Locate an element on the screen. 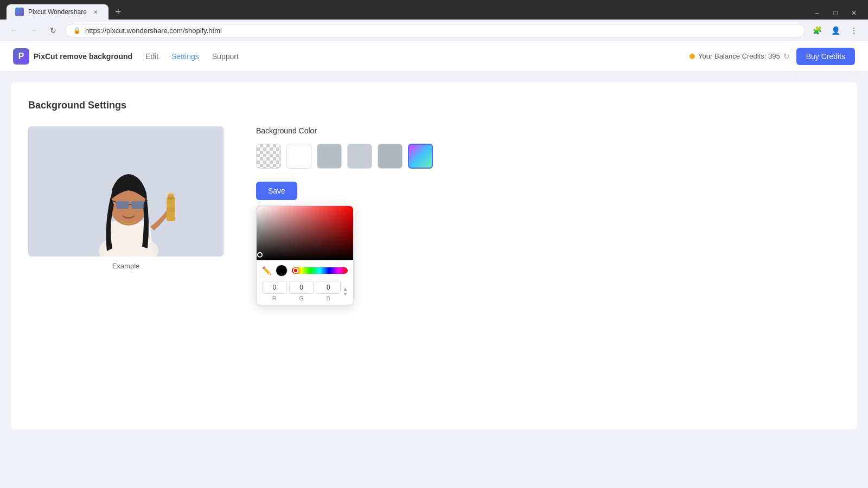 Image resolution: width=868 pixels, height=488 pixels. r-input-group: R is located at coordinates (275, 291).